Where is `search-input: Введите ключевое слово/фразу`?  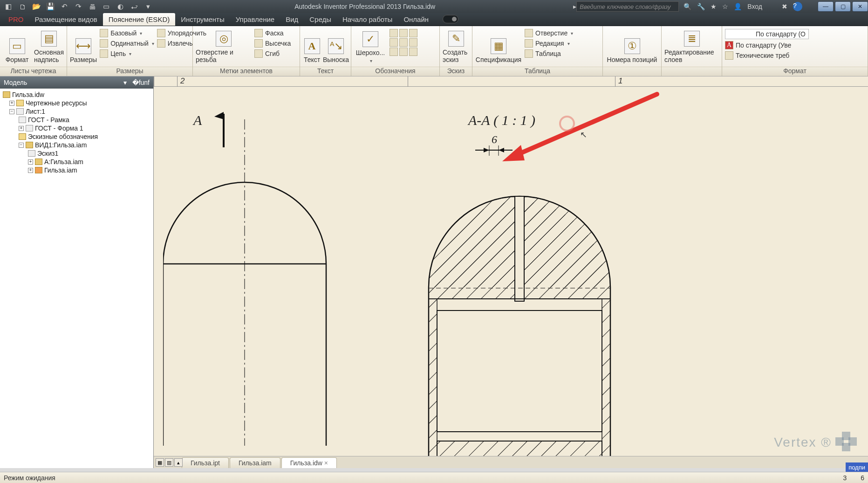
search-input: Введите ключевое слово/фразу is located at coordinates (628, 7).